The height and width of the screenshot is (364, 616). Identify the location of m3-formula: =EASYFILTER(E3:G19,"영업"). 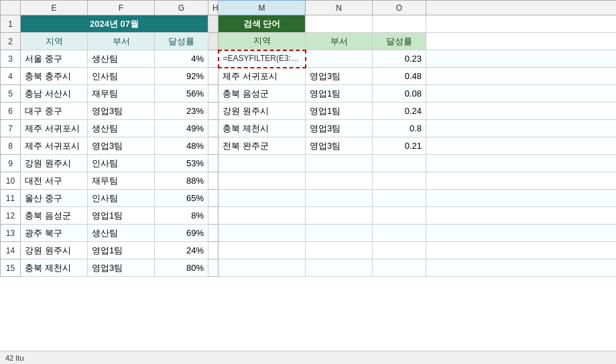
(262, 59).